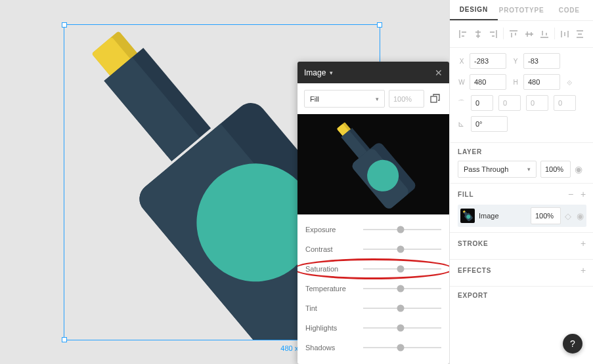 The height and width of the screenshot is (364, 593). What do you see at coordinates (488, 82) in the screenshot?
I see `frame-w-input: 480` at bounding box center [488, 82].